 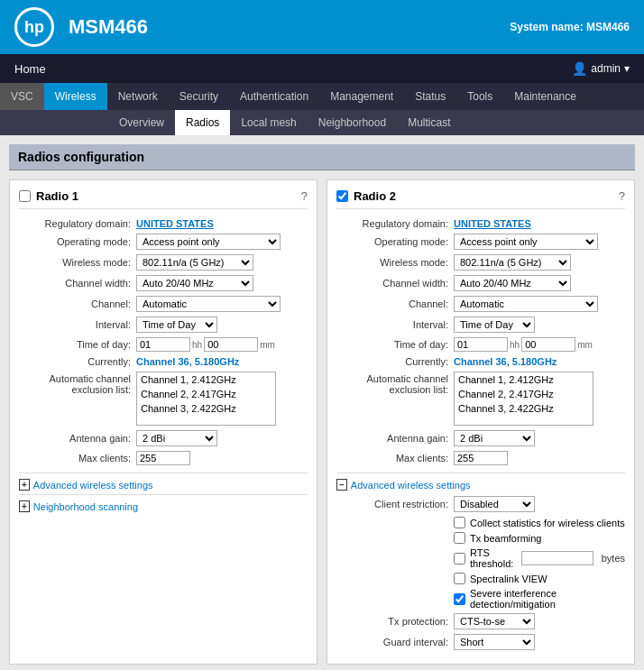 What do you see at coordinates (22, 96) in the screenshot?
I see `nav-item-vsc: VSC` at bounding box center [22, 96].